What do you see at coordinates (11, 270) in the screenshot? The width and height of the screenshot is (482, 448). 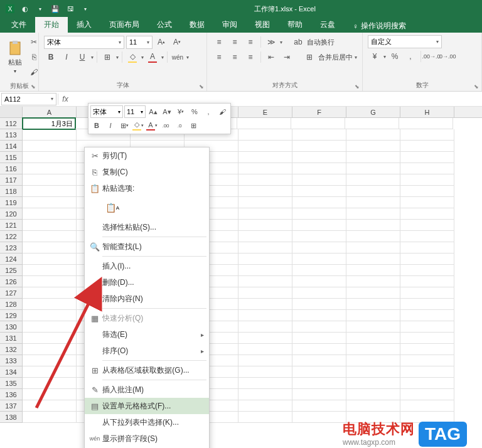 I see `row-header: 125` at bounding box center [11, 270].